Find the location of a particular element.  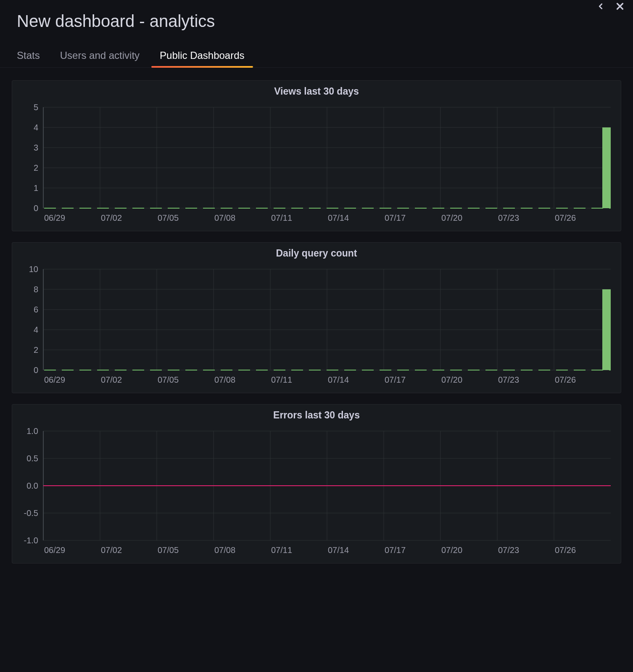

svg-text: 3 is located at coordinates (36, 148).